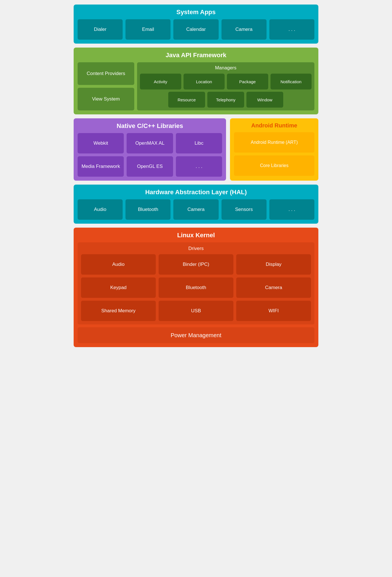 This screenshot has height=577, width=392. What do you see at coordinates (226, 100) in the screenshot?
I see `managers-row2: Resource Telephony Window` at bounding box center [226, 100].